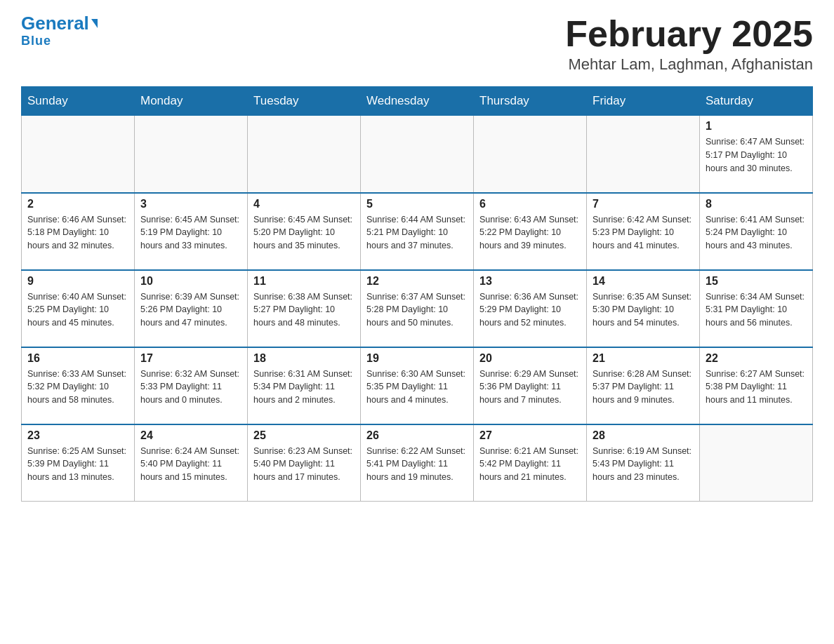 This screenshot has width=834, height=644. Describe the element at coordinates (305, 463) in the screenshot. I see `table-row: 25Sunrise: 6:23 AM Sunset: 5:40 PM Dayli…` at that location.